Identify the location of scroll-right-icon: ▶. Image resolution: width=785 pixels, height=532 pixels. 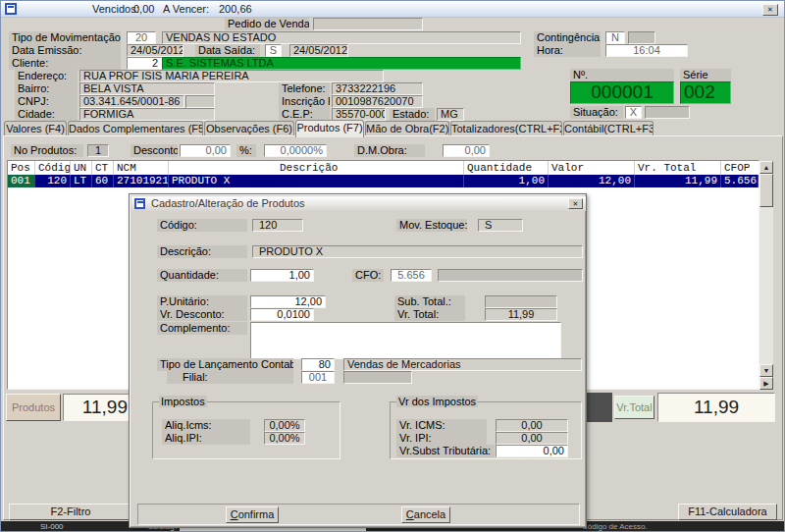
(766, 383).